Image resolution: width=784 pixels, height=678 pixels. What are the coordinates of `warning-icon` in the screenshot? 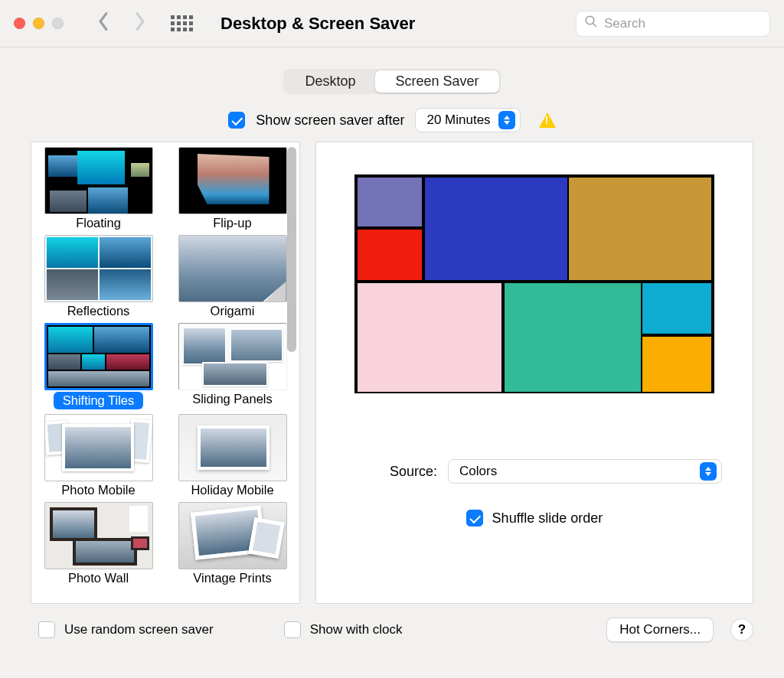 It's located at (547, 120).